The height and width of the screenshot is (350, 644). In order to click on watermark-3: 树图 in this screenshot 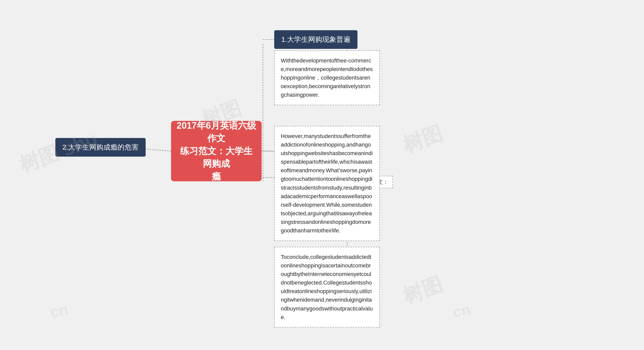, I will do `click(423, 139)`.